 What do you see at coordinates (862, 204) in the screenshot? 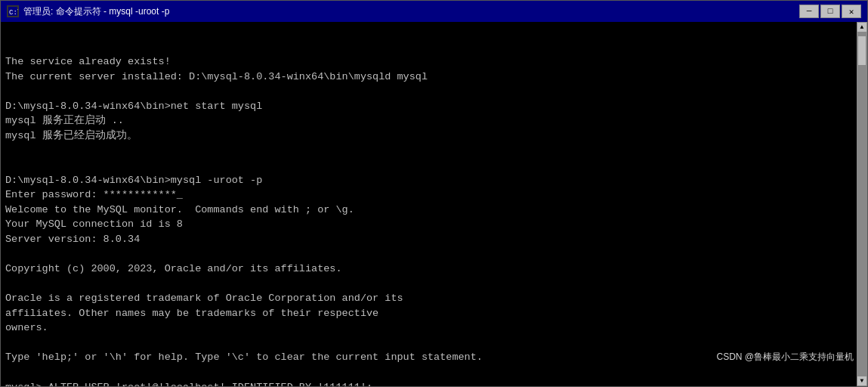
I see `scrollbar-track` at bounding box center [862, 204].